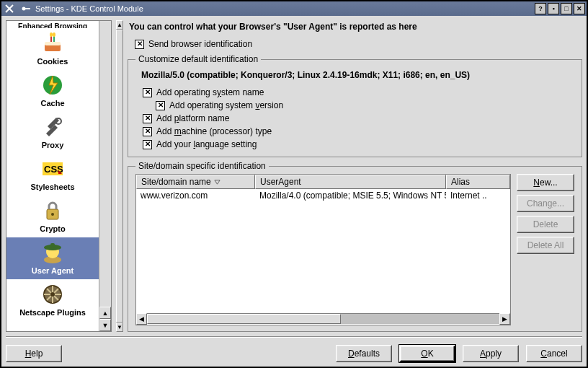 Image resolution: width=588 pixels, height=368 pixels. I want to click on sidebar-scroll-down: ▼, so click(105, 325).